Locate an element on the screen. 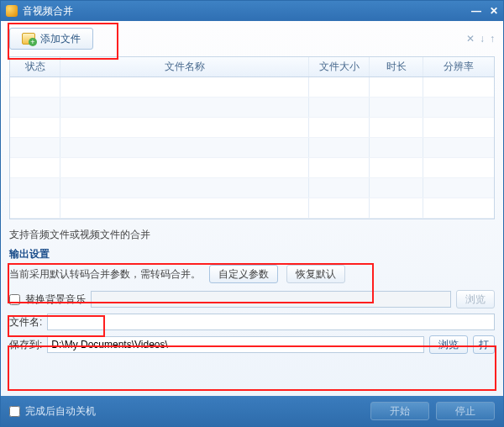 The height and width of the screenshot is (427, 504). filename-label: 文件名: is located at coordinates (25, 323).